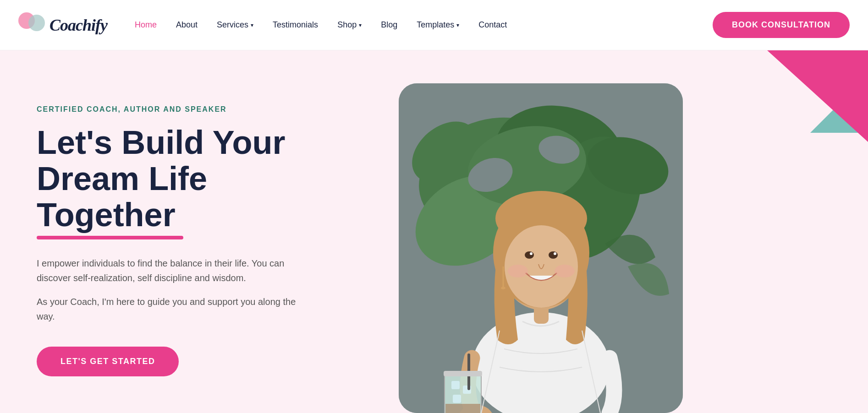 Image resolution: width=868 pixels, height=413 pixels. Describe the element at coordinates (170, 271) in the screenshot. I see `hero-body-text-1: I empower individuals to find the balanc…` at that location.